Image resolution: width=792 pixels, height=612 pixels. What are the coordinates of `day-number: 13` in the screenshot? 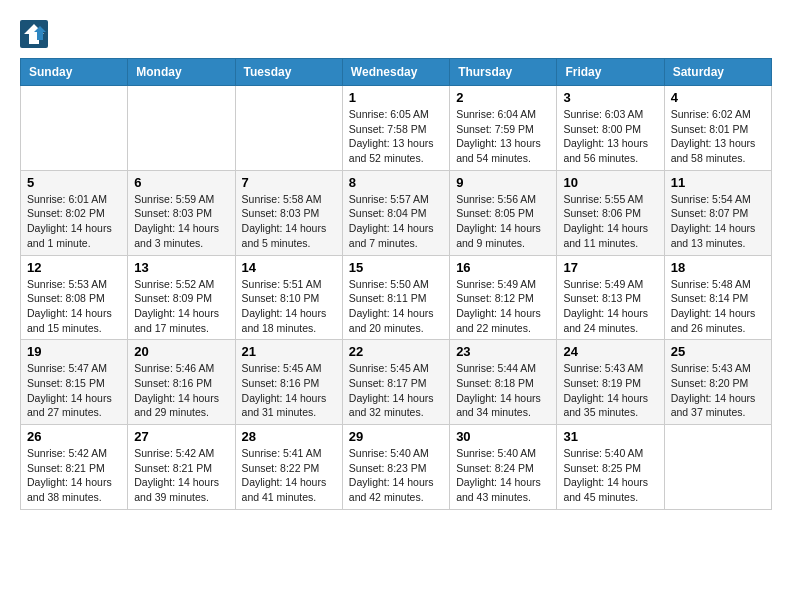 It's located at (181, 268).